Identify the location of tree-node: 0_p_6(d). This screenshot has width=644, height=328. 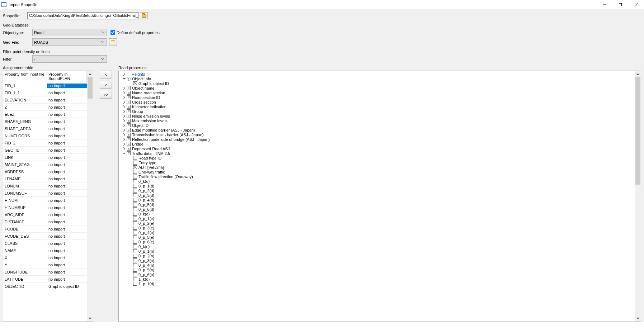
(377, 209).